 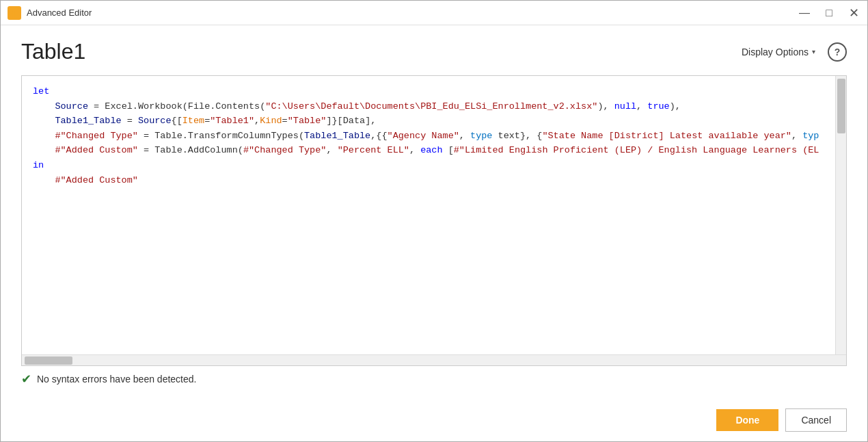 What do you see at coordinates (837, 52) in the screenshot?
I see `help-button: ?` at bounding box center [837, 52].